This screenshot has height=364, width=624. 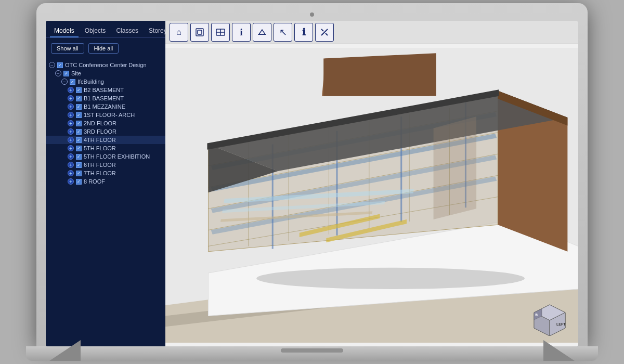 I want to click on laptop-corner-right, so click(x=559, y=350).